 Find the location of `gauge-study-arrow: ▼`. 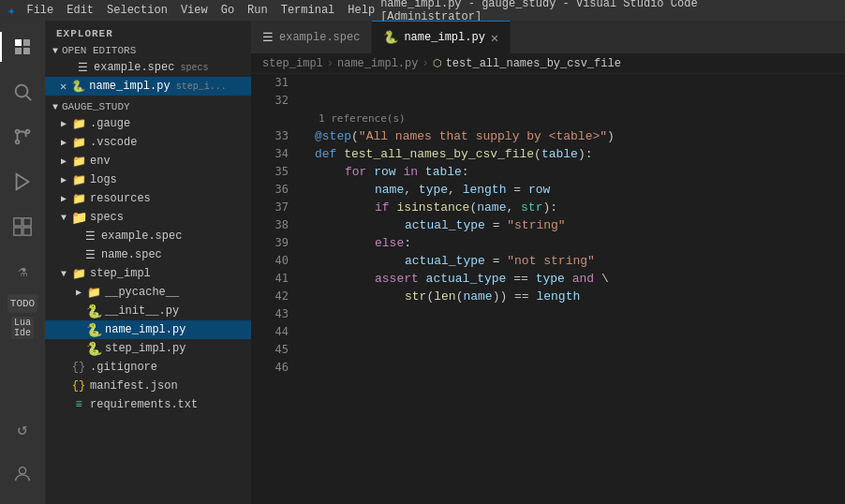

gauge-study-arrow: ▼ is located at coordinates (55, 107).